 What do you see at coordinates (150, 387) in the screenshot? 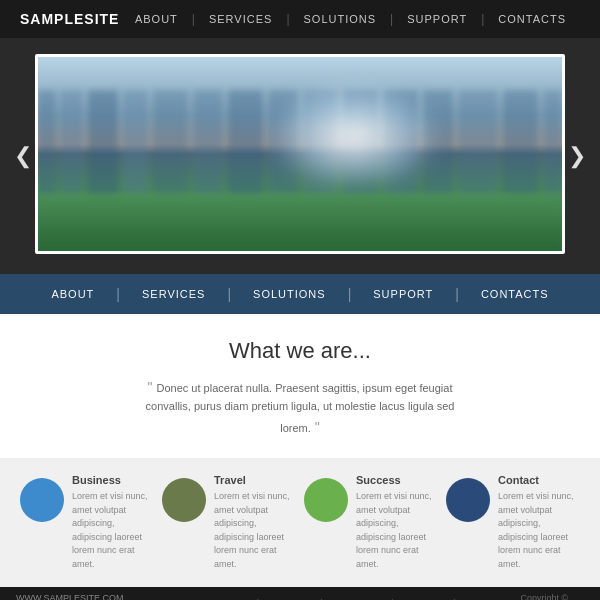
I see `quote-open-icon: "` at bounding box center [150, 387].